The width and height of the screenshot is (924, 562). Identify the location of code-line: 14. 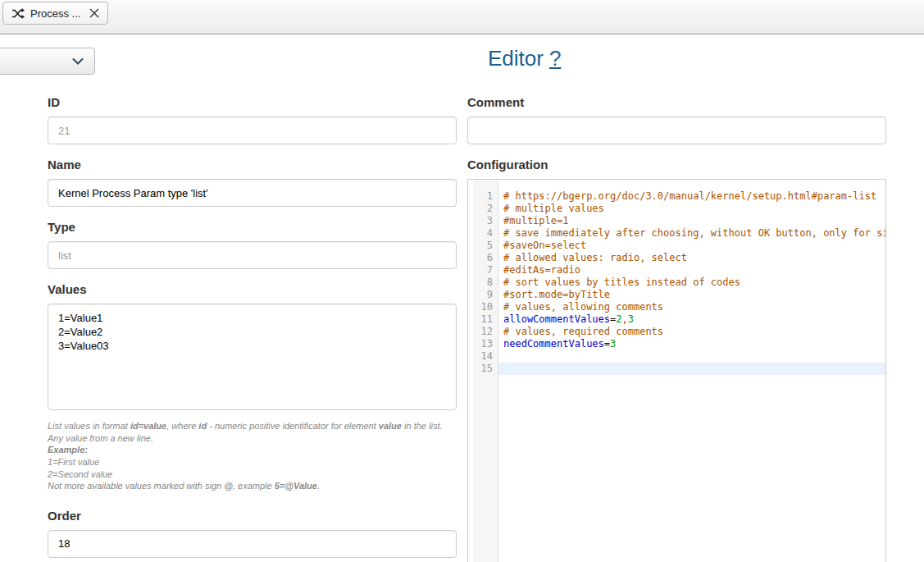
(677, 356).